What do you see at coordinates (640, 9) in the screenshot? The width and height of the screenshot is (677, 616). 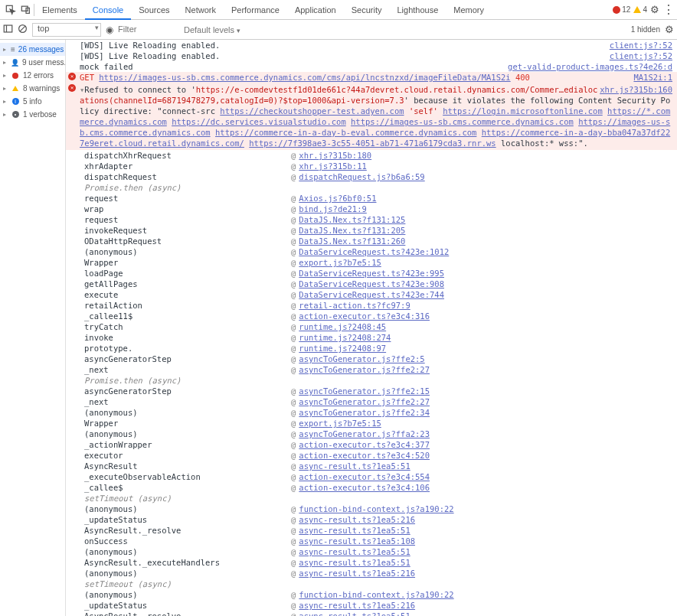 I see `warning-count: 4` at bounding box center [640, 9].